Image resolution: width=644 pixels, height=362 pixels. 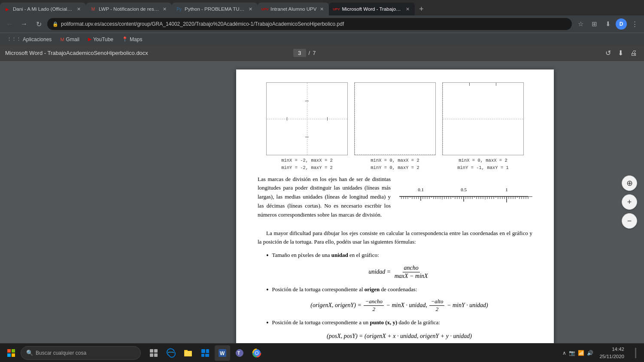 What do you see at coordinates (310, 24) in the screenshot?
I see `address-bar: 🔒 poliformat.upv.es/access/content/group…` at bounding box center [310, 24].